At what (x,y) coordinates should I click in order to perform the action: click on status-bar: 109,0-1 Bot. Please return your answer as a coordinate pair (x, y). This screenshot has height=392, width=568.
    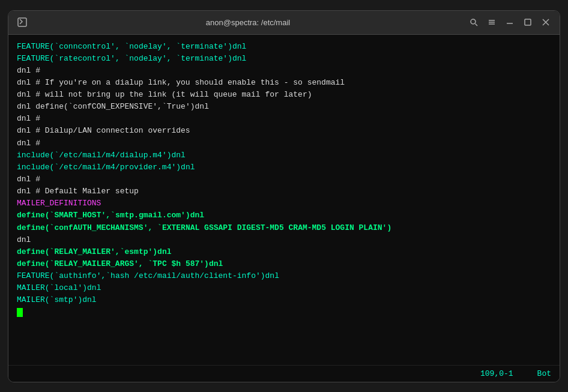
    Looking at the image, I should click on (284, 373).